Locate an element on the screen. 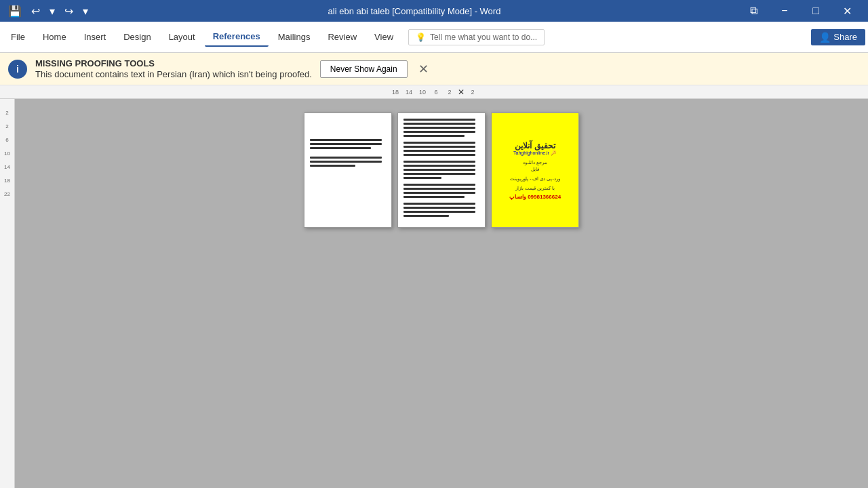 The image size is (868, 488). tab-review: Review is located at coordinates (342, 37).